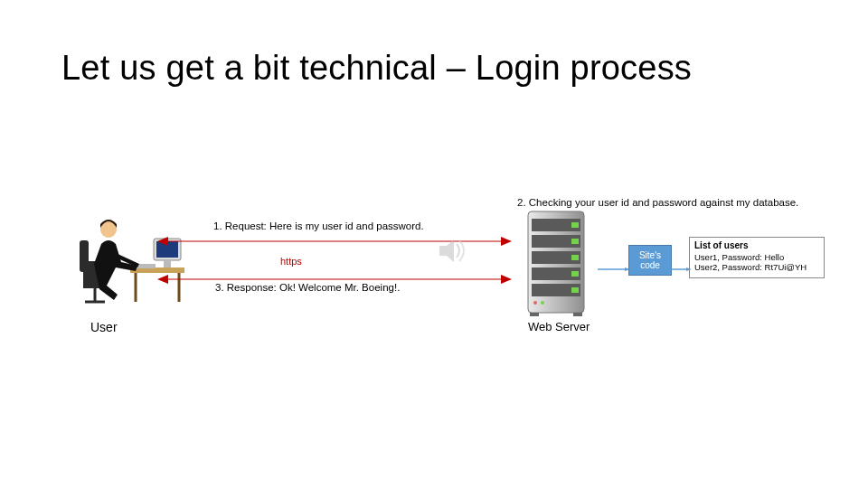  What do you see at coordinates (318, 226) in the screenshot?
I see `step-1-text: 1. Request: Here is my user id and passw…` at bounding box center [318, 226].